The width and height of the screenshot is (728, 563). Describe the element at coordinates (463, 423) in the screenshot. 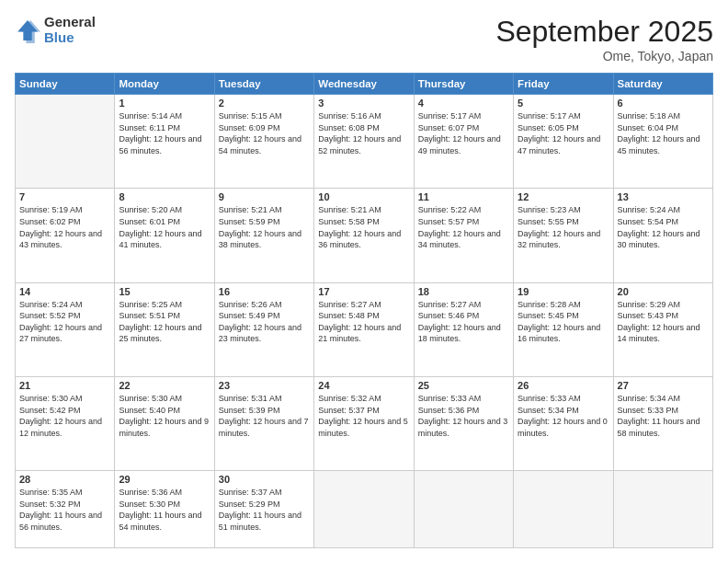

I see `calendar-cell: 25Sunrise: 5:33 AMSunset: 5:36 PMDayligh…` at that location.